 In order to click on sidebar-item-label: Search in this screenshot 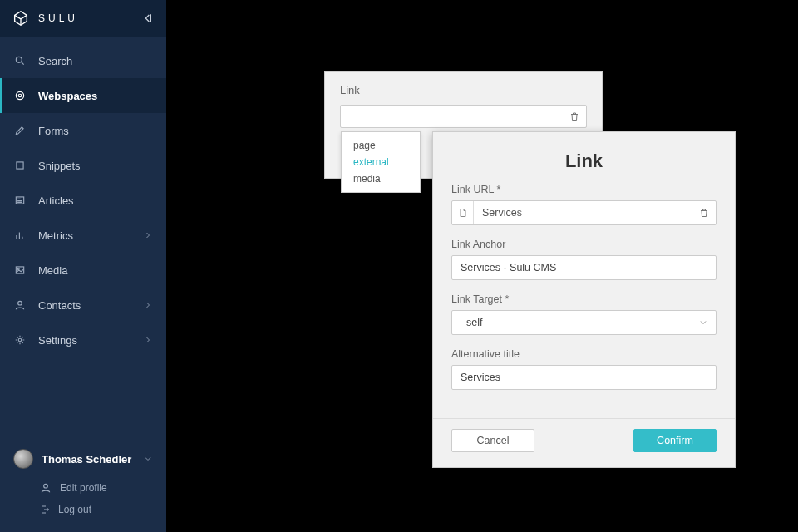, I will do `click(55, 62)`.